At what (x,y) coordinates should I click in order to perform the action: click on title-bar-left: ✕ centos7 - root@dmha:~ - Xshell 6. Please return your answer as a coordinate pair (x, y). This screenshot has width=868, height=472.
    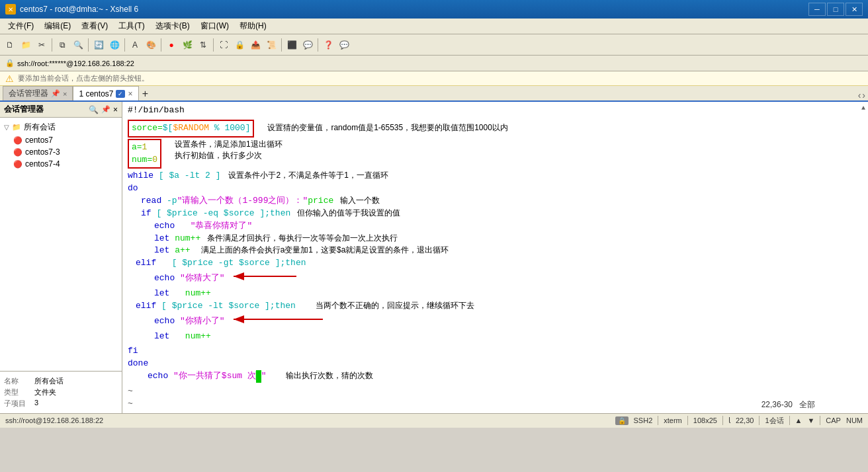
    Looking at the image, I should click on (71, 9).